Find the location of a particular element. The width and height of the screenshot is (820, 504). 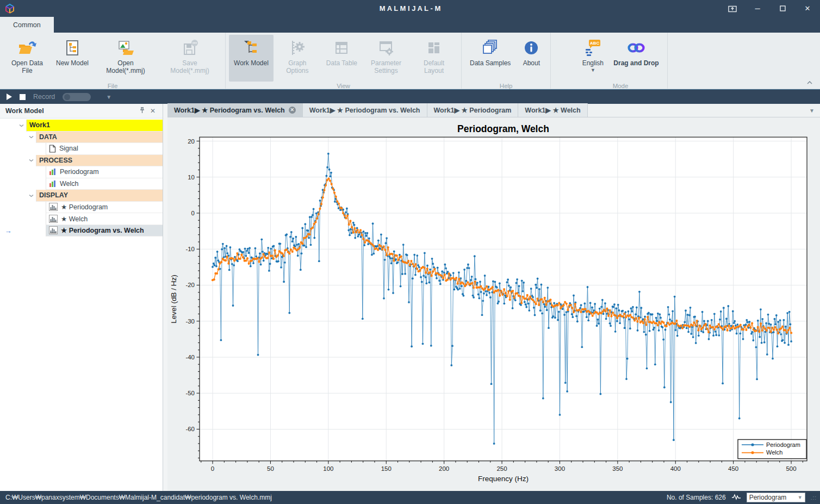

svg-text: Periodogram is located at coordinates (783, 445).